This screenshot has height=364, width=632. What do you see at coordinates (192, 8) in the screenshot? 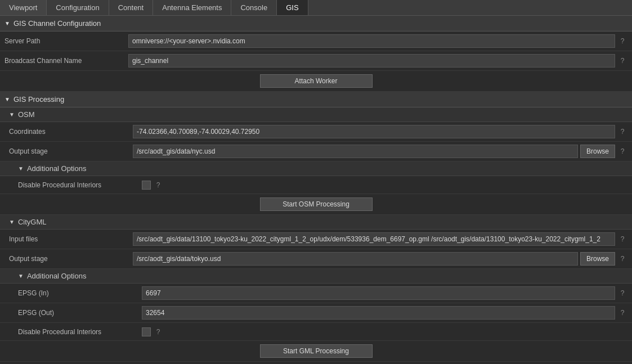
I see `tab-antenna-elements: Antenna Elements` at bounding box center [192, 8].